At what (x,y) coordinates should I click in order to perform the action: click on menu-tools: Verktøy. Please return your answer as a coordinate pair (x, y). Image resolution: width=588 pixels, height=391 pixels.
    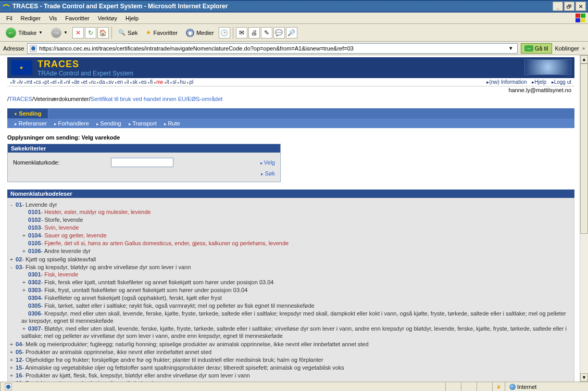
    Looking at the image, I should click on (107, 18).